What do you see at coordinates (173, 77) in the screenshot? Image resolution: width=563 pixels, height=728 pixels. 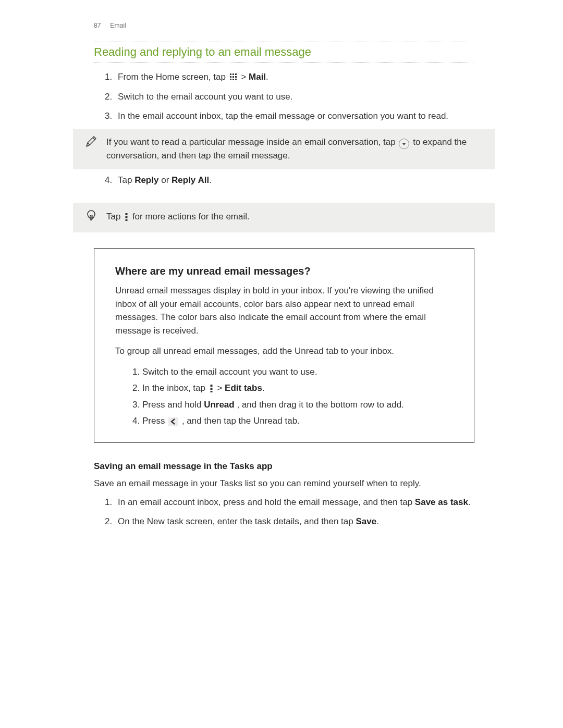 I see `step-text: From the Home screen, tap` at bounding box center [173, 77].